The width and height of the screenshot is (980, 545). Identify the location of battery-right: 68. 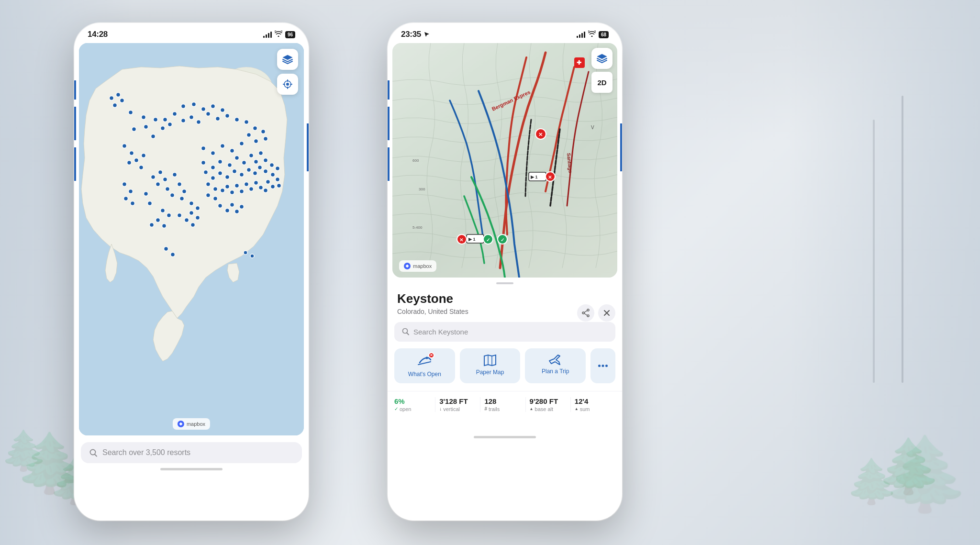
(604, 34).